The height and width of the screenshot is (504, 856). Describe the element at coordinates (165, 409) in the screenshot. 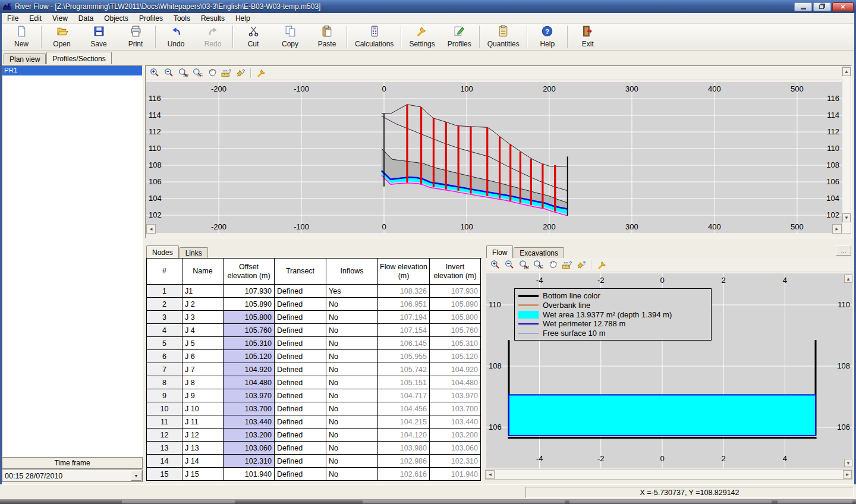

I see `cell-number: 10` at that location.